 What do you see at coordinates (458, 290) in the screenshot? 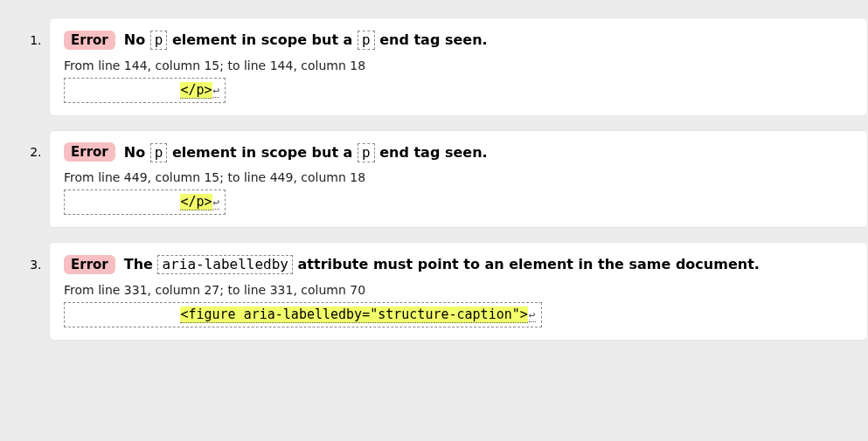
I see `location-text: From line 331, column 27; to line 331, c…` at bounding box center [458, 290].